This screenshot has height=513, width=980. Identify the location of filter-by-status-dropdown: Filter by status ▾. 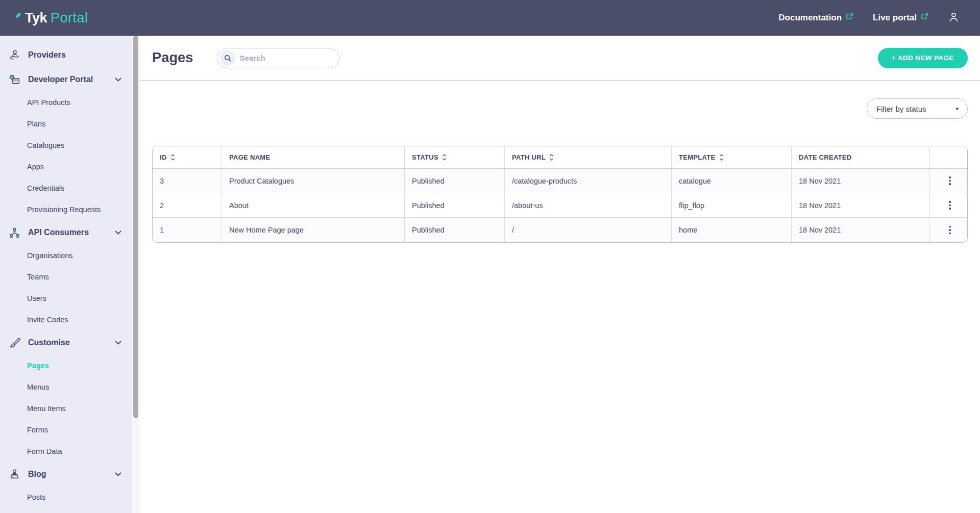
(917, 109).